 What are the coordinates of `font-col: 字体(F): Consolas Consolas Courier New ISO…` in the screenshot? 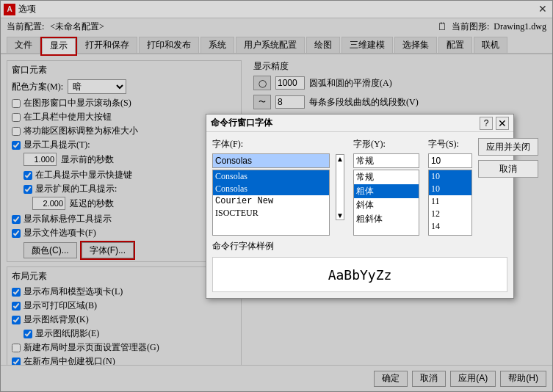 It's located at (271, 186).